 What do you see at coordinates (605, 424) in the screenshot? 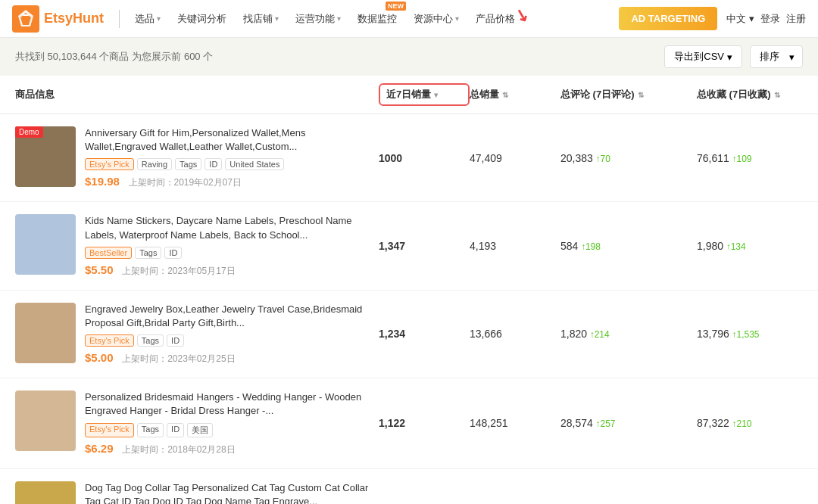
I see `reviews-up: ↑257` at bounding box center [605, 424].